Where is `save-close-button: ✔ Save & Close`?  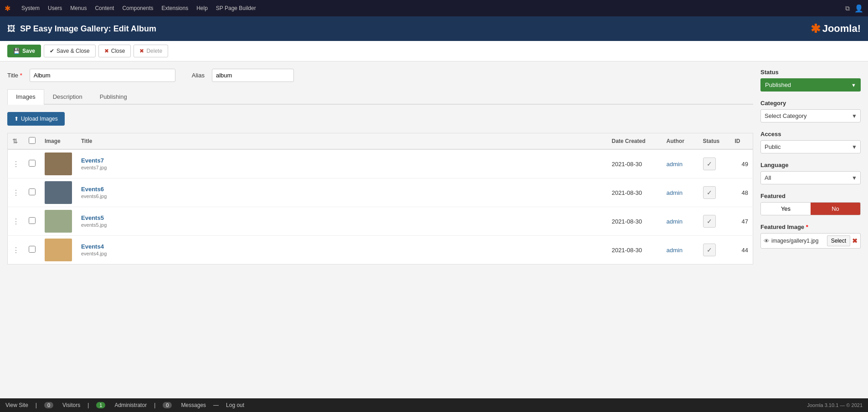 save-close-button: ✔ Save & Close is located at coordinates (70, 51).